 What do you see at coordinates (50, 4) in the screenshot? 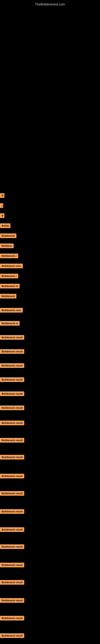
I see `site-title: TheBottlenecker.com` at bounding box center [50, 4].